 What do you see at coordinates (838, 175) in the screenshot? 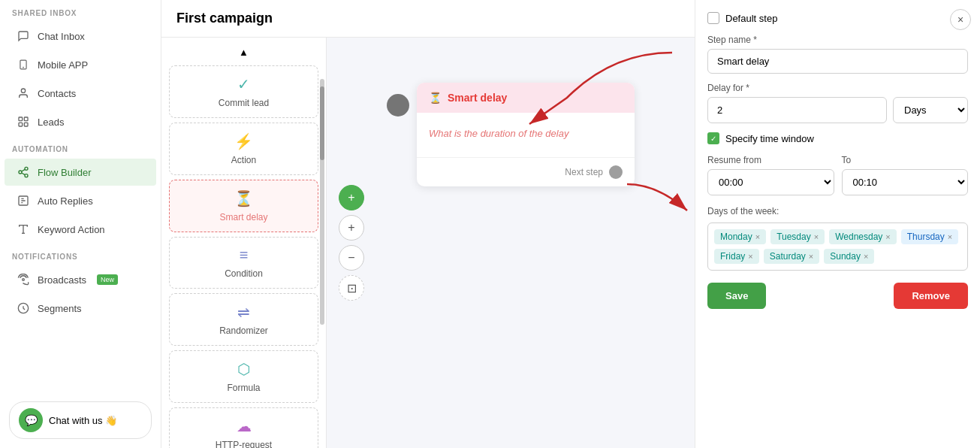
I see `time-row: Resume from 00:00 01:00 06:00 08:00 To 0…` at bounding box center [838, 175].